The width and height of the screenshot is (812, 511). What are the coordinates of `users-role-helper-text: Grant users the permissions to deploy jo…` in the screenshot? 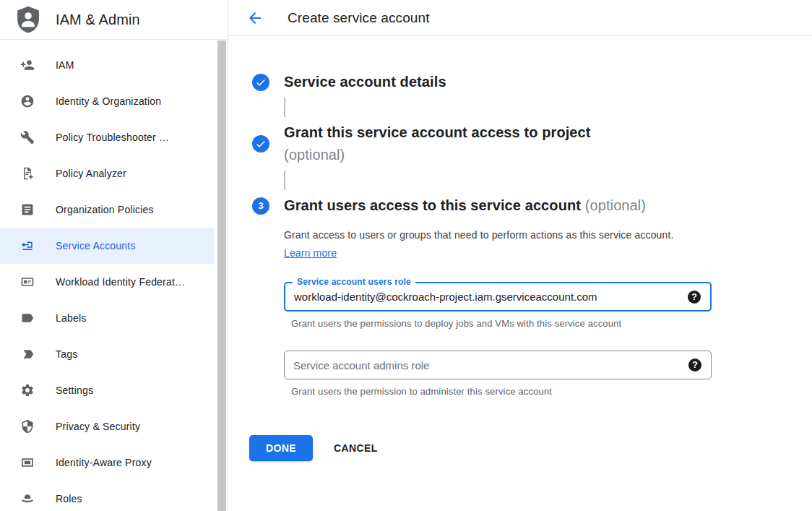 It's located at (552, 324).